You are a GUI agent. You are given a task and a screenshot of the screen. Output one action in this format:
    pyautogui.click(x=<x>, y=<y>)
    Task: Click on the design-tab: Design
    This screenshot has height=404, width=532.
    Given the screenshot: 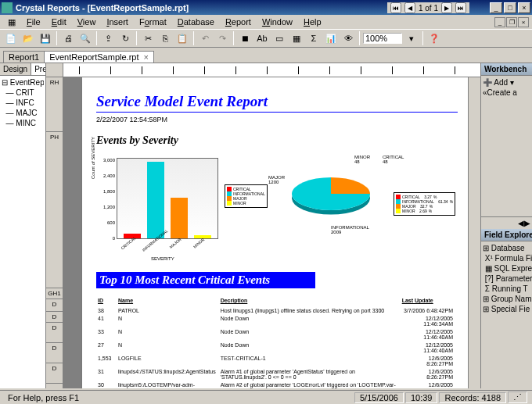 What is the action you would take?
    pyautogui.click(x=16, y=69)
    